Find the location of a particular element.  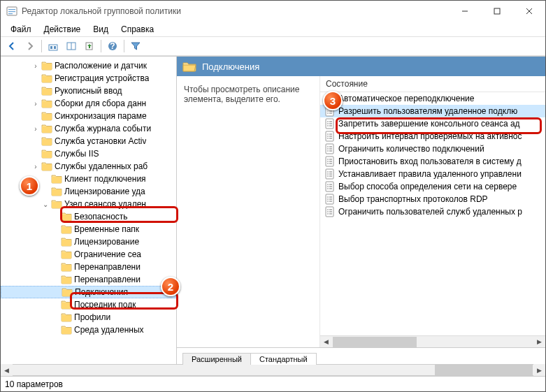

right-header-title: Подключения is located at coordinates (231, 67).